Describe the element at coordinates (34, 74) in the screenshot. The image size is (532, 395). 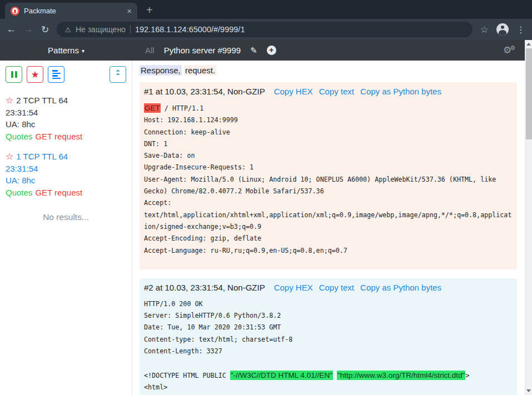
I see `star-icon: ★` at that location.